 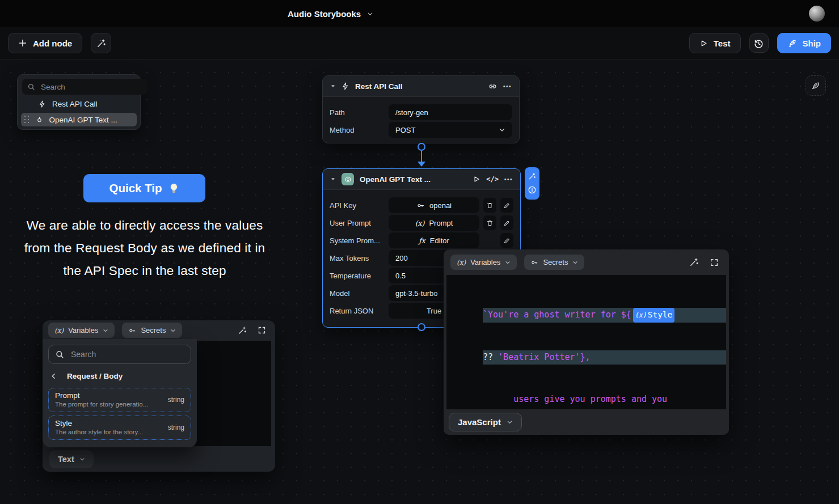 What do you see at coordinates (420, 14) in the screenshot?
I see `app-header: Audio Storybooks` at bounding box center [420, 14].